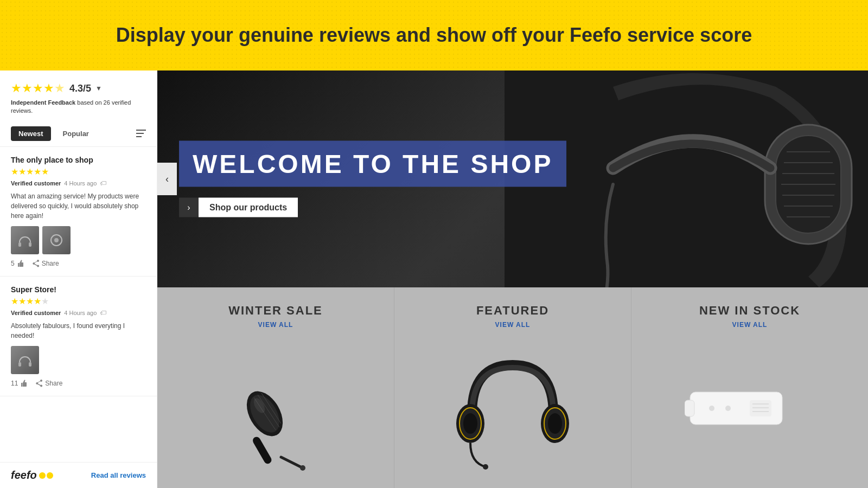 This screenshot has width=868, height=488. Describe the element at coordinates (513, 388) in the screenshot. I see `category-featured: FEATURED VIEW ALL` at that location.